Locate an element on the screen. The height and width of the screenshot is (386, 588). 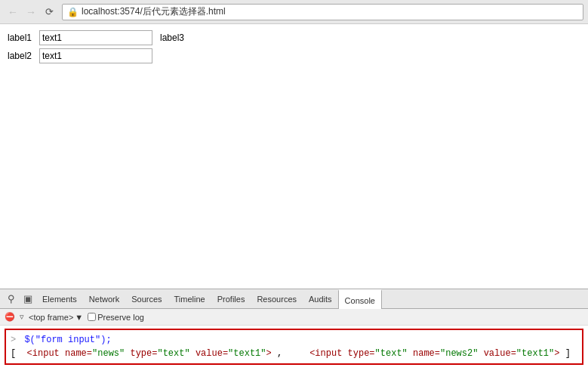
input2 is located at coordinates (96, 56).